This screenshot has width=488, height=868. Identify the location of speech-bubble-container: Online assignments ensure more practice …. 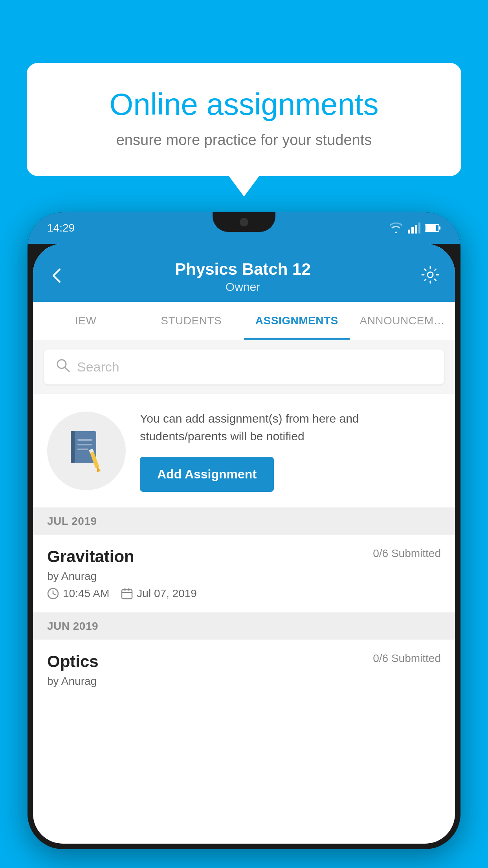
(244, 120).